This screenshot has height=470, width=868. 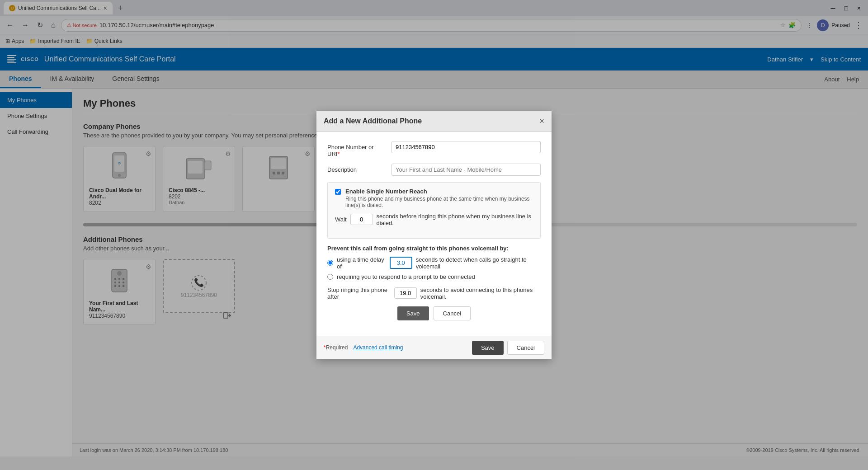 What do you see at coordinates (439, 192) in the screenshot?
I see `enable-snr-label: Enable Single Number Reach` at bounding box center [439, 192].